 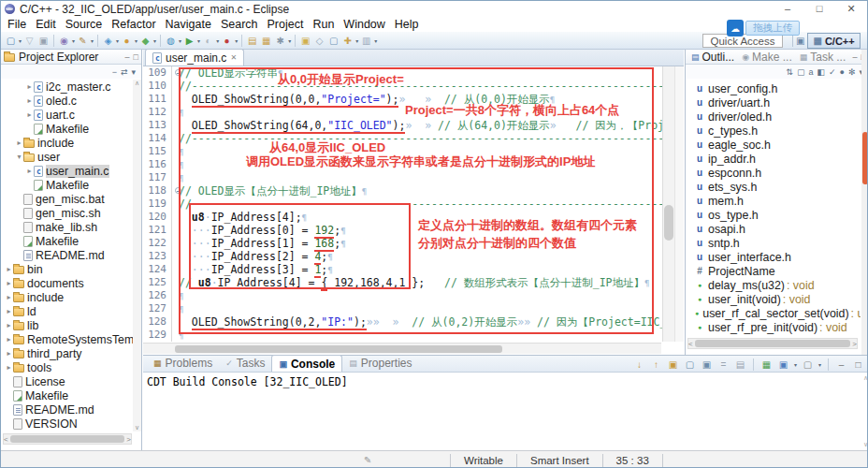 I want to click on hide-static-icon: a, so click(x=810, y=72).